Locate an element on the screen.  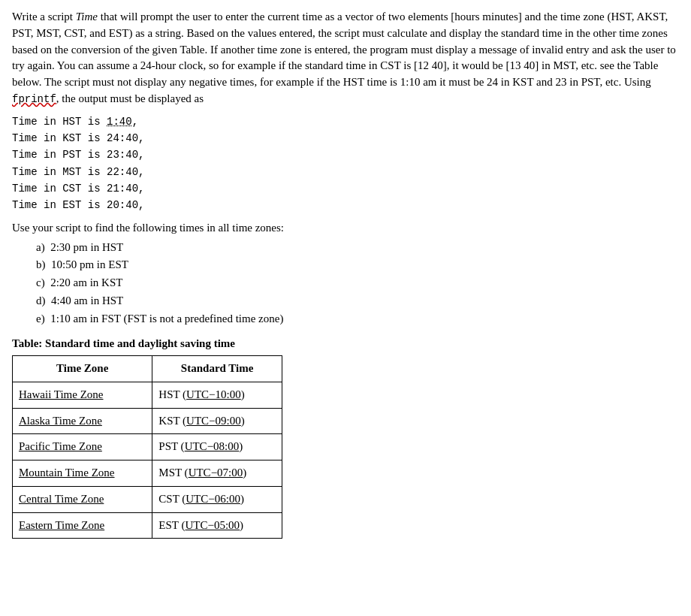
ex-e-label: e) is located at coordinates (44, 319).